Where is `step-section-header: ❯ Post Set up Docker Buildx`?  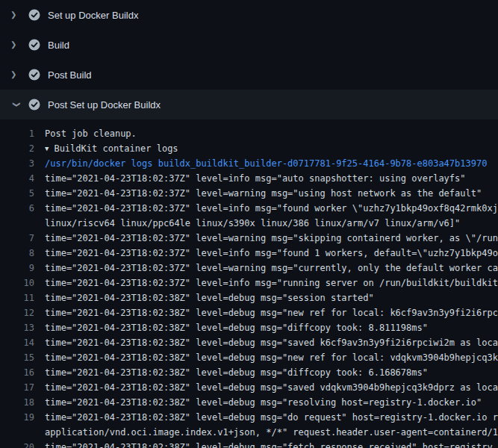
step-section-header: ❯ Post Set up Docker Buildx is located at coordinates (249, 105).